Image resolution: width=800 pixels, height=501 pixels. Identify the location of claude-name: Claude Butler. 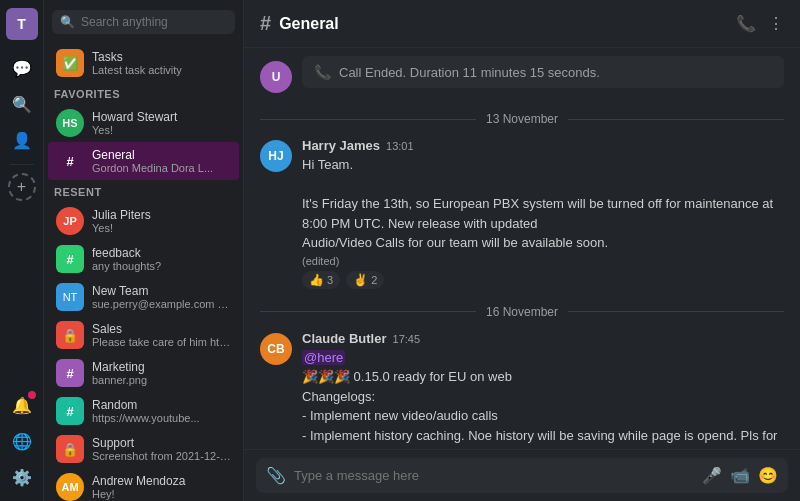
(344, 338).